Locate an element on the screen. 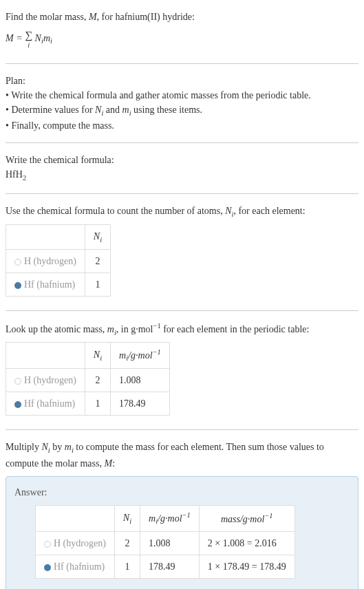  var-M: M is located at coordinates (93, 17).